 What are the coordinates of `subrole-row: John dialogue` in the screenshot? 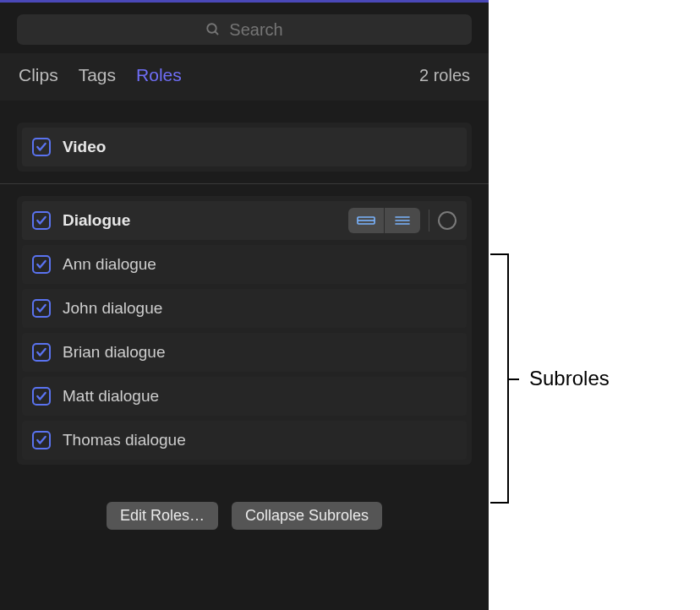 It's located at (244, 308).